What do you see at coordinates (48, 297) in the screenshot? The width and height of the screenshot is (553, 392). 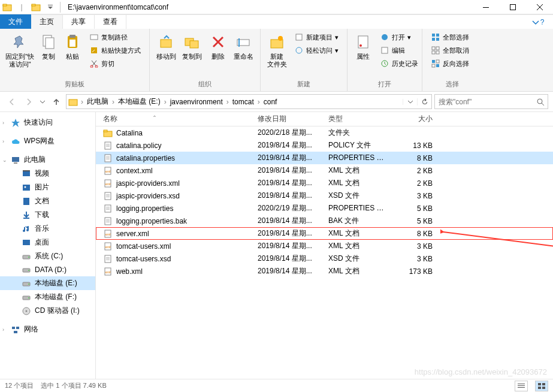 I see `nav-item: 本地磁盘 (F:)` at bounding box center [48, 297].